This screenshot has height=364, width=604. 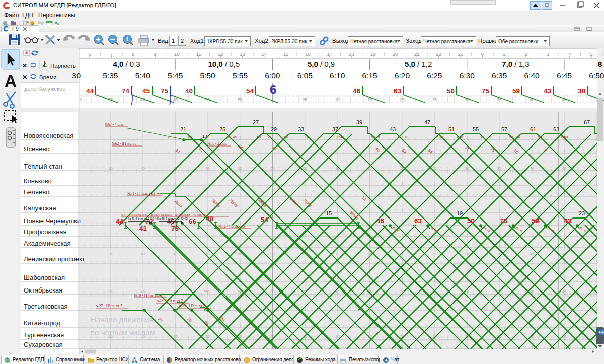 What do you see at coordinates (193, 222) in the screenshot?
I see `svg-text: 66` at bounding box center [193, 222].